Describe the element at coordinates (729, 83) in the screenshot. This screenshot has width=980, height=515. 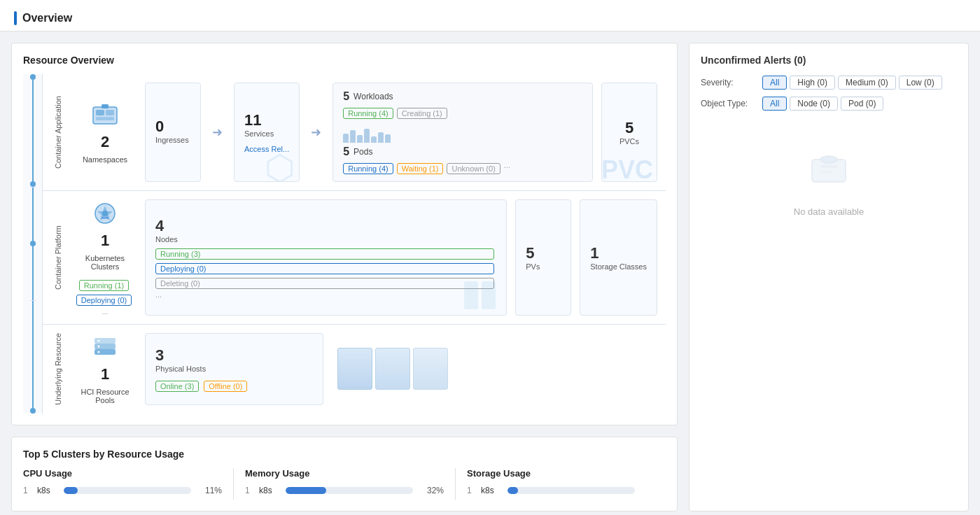
I see `severity-label: Severity:` at that location.